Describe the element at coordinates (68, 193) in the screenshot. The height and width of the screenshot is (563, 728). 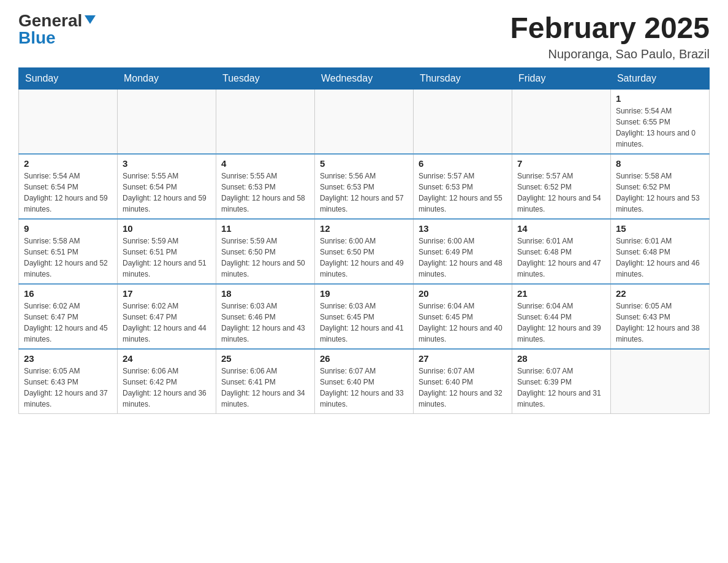
I see `day-info: Sunrise: 5:54 AMSunset: 6:54 PMDaylight:…` at that location.